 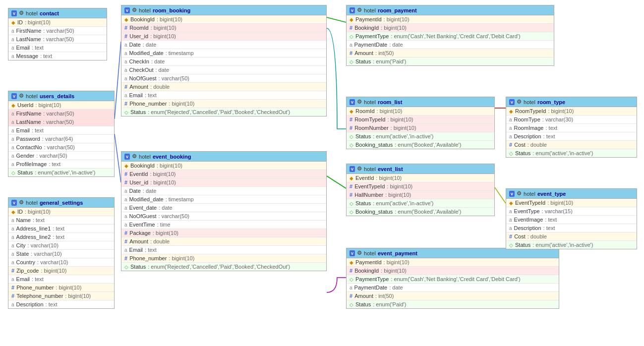 What do you see at coordinates (224, 95) in the screenshot?
I see `field-row-9: a Email : text` at bounding box center [224, 95].